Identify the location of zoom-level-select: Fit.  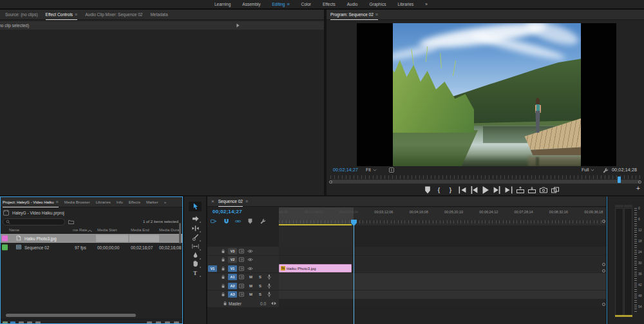
(371, 170).